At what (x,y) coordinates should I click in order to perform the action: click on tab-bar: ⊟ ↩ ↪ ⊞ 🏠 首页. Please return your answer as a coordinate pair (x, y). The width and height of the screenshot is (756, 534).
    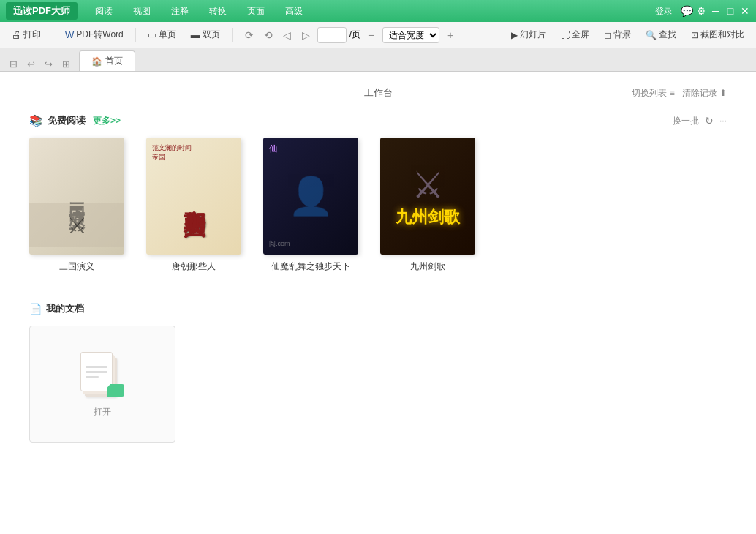
    Looking at the image, I should click on (378, 60).